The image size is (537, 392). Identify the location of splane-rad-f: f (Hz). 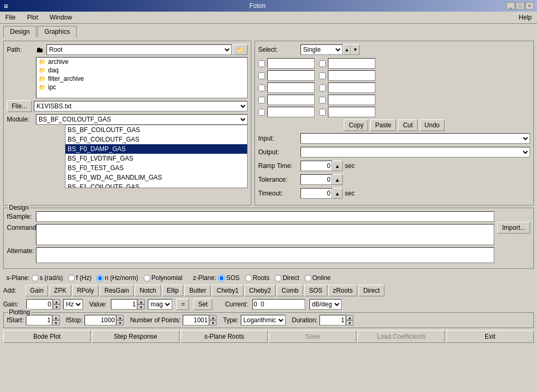
(80, 278).